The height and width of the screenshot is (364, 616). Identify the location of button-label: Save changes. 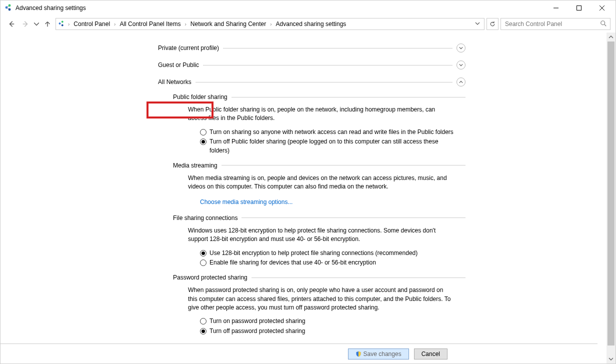
(382, 354).